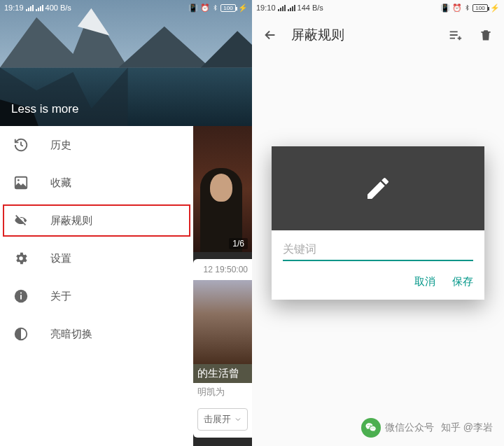 The image size is (504, 446). What do you see at coordinates (378, 251) in the screenshot?
I see `keyword-input` at bounding box center [378, 251].